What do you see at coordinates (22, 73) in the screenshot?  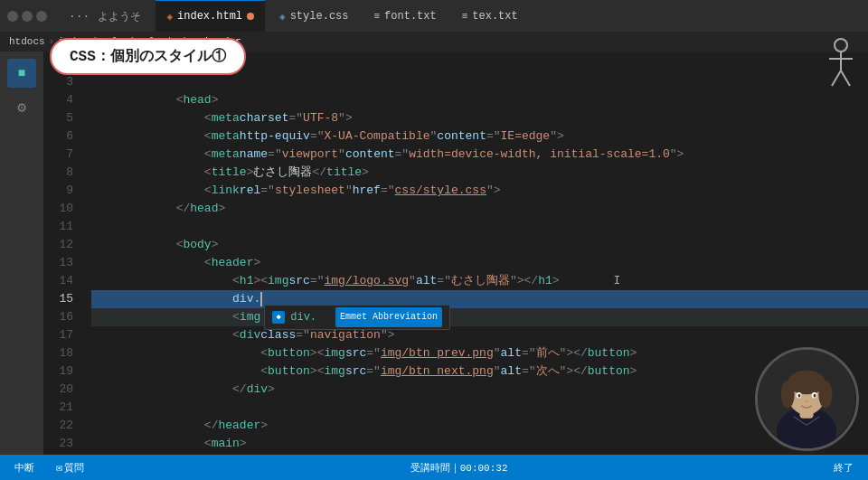 I see `activity-icon-1: ■` at bounding box center [22, 73].